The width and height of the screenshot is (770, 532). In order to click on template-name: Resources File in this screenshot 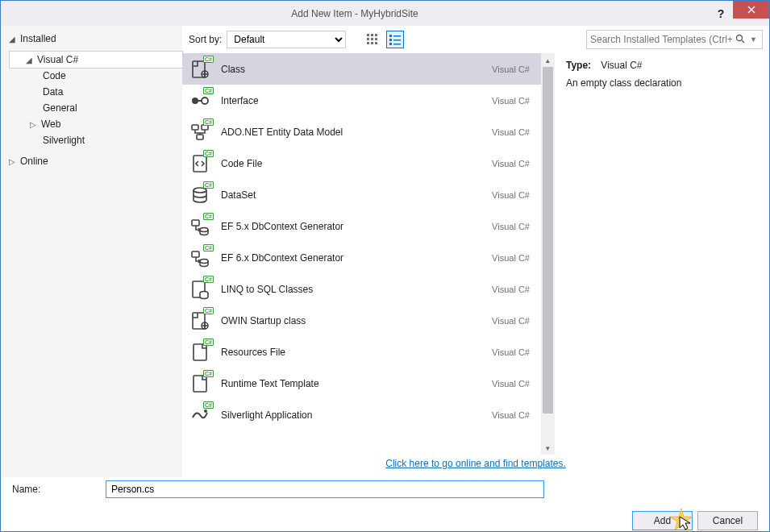, I will do `click(356, 352)`.